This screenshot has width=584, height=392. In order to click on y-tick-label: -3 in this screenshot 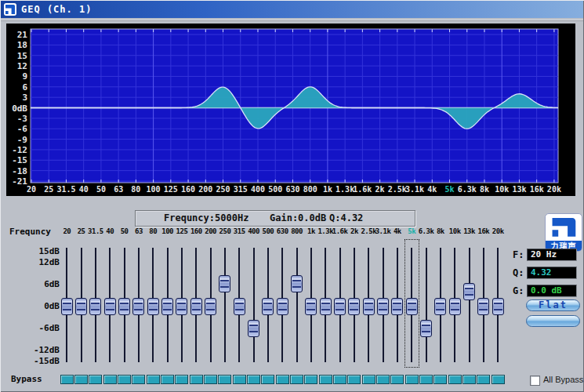, I will do `click(22, 119)`.